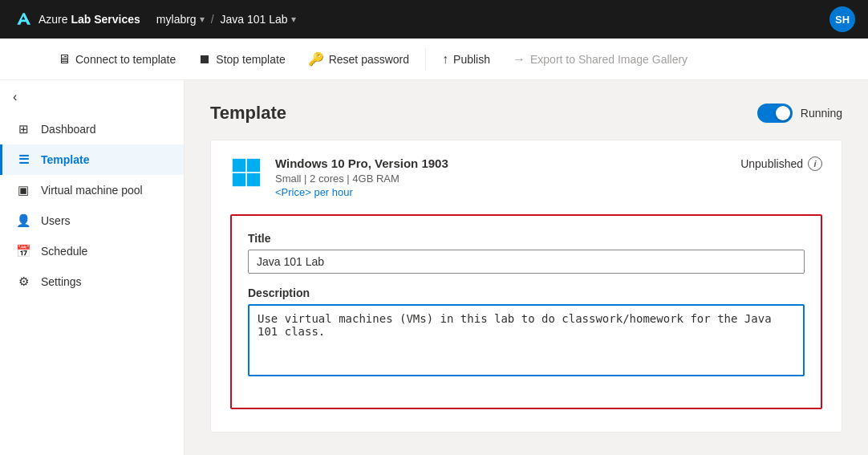 The image size is (868, 455). What do you see at coordinates (526, 177) in the screenshot?
I see `vm-info-row: Windows 10 Pro, Version 1903 Small | 2 c…` at bounding box center [526, 177].